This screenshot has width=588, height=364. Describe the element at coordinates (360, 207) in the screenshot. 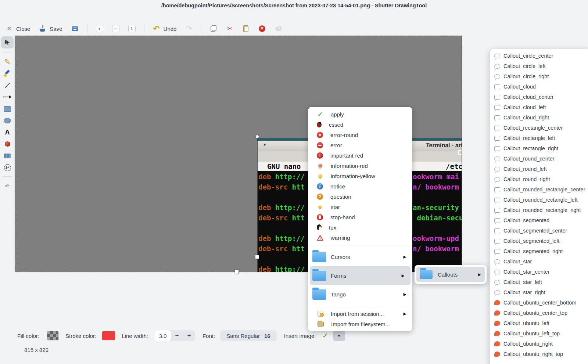

I see `menu-item-star: star` at that location.